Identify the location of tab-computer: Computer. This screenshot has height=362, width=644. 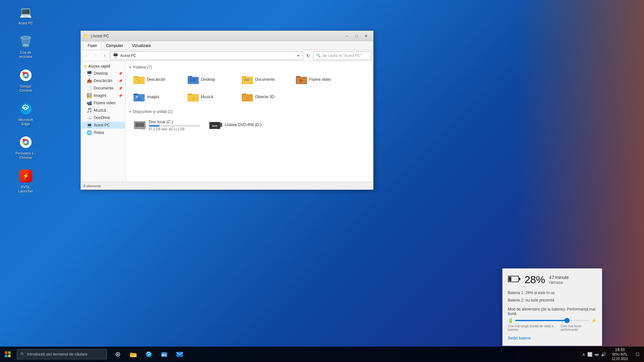
(115, 46).